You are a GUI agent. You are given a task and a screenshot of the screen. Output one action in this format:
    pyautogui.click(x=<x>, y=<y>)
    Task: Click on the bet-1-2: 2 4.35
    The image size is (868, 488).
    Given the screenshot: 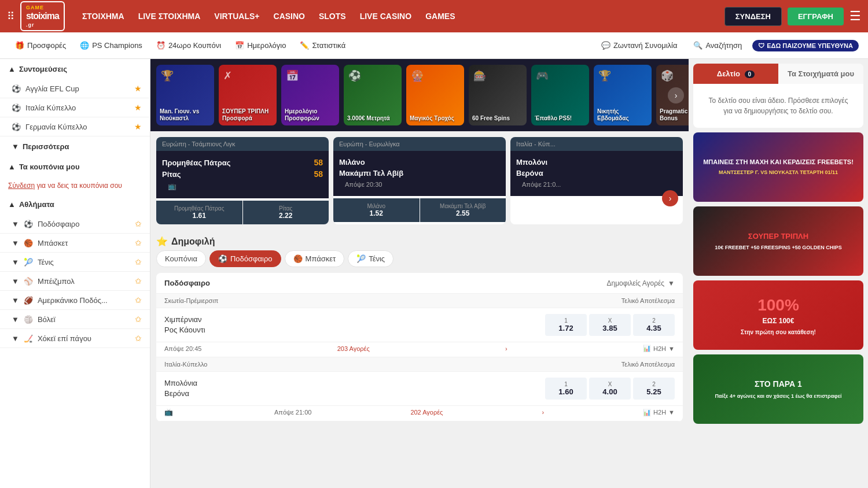 What is the action you would take?
    pyautogui.click(x=654, y=325)
    